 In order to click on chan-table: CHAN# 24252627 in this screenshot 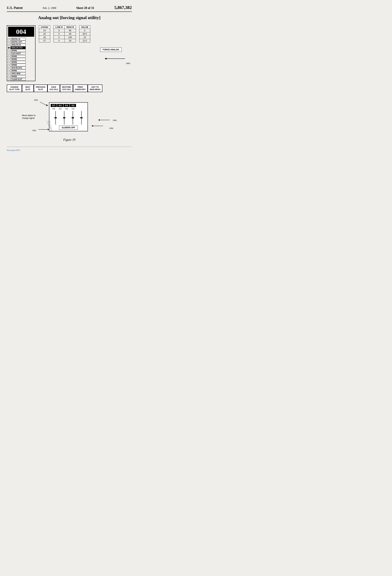, I will do `click(45, 34)`.